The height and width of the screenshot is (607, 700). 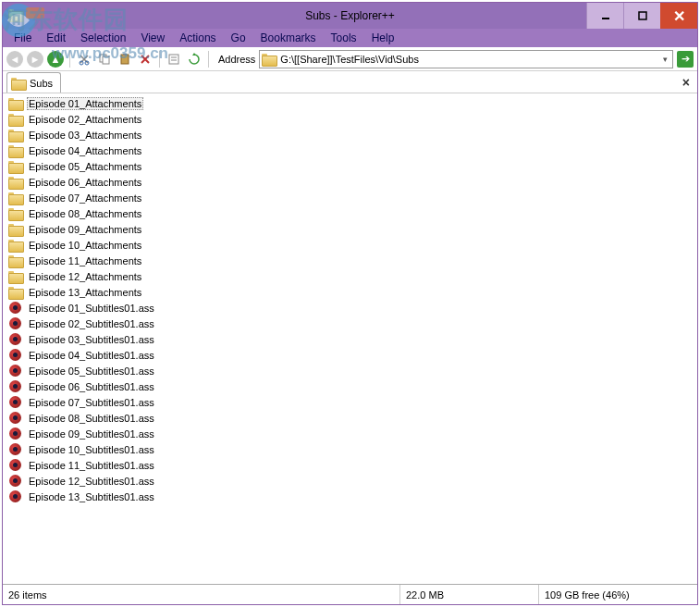 I want to click on cut-icon, so click(x=84, y=59).